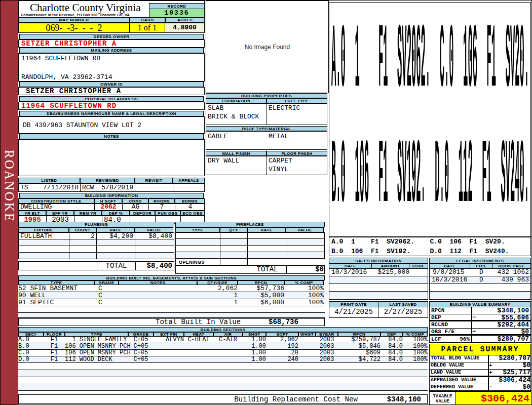 Image resolution: width=532 pixels, height=405 pixels. I want to click on sales-label: SALES INFORMATION, so click(378, 261).